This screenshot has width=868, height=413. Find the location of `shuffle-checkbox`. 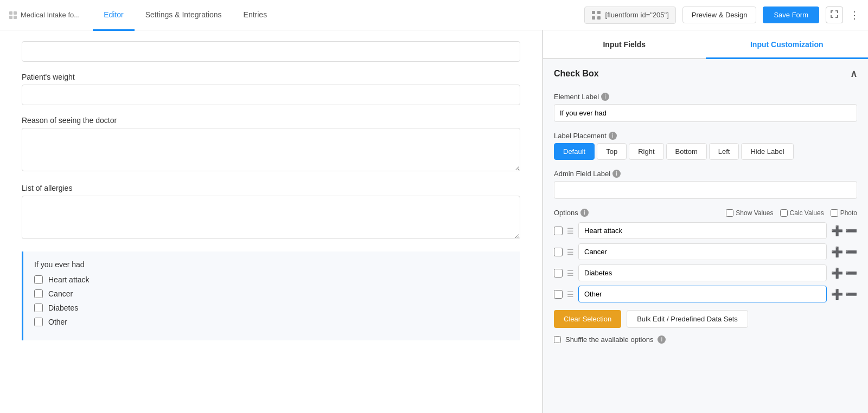

shuffle-checkbox is located at coordinates (558, 339).